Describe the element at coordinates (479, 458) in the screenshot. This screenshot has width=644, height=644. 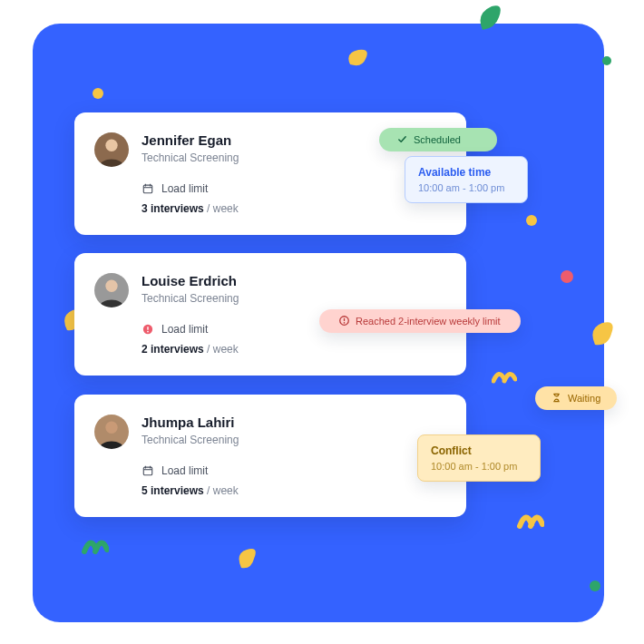
I see `popover-conflict: Conflict 10:00 am - 1:00 pm` at that location.